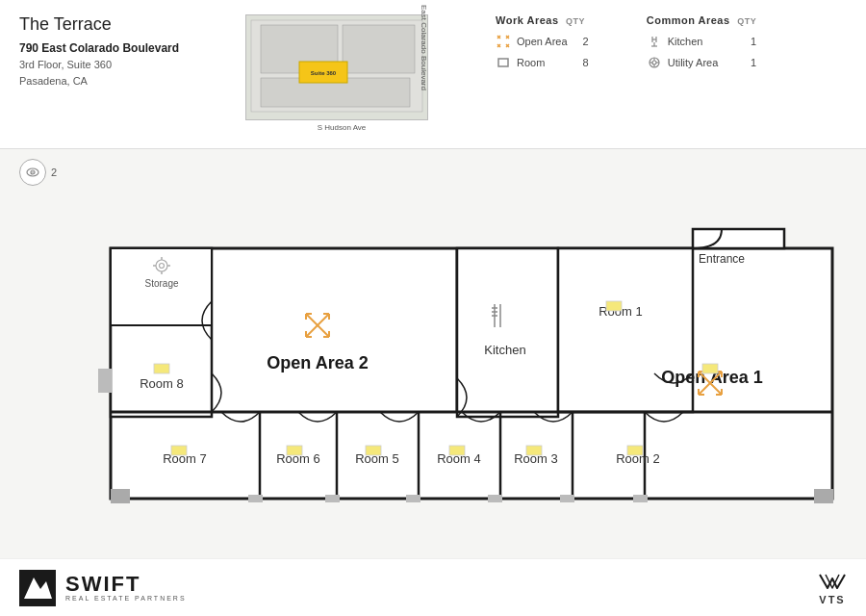 The width and height of the screenshot is (866, 616). What do you see at coordinates (342, 73) in the screenshot?
I see `floor-map-thumbnail: Suite 360 S Hudson Ave East Colarado Bou…` at bounding box center [342, 73].